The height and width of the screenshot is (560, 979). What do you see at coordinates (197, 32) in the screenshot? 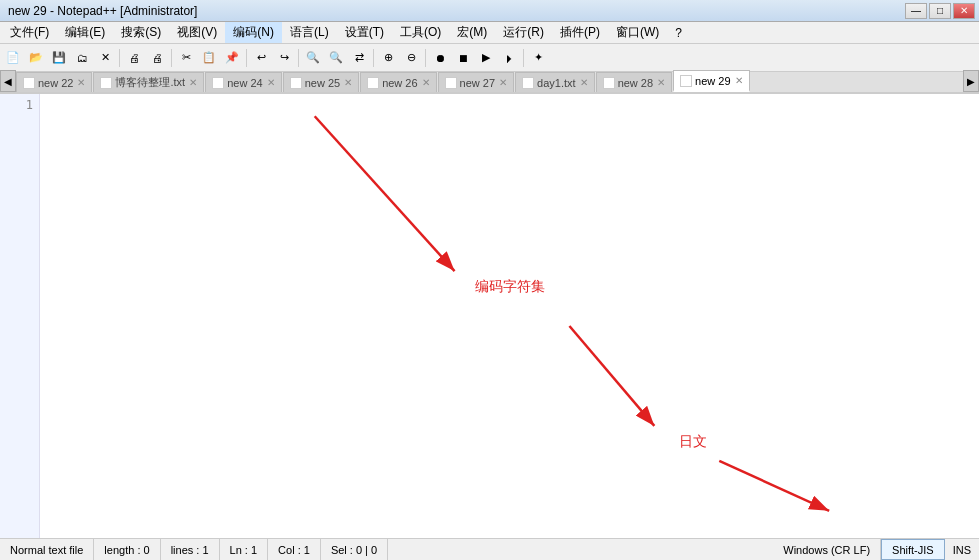
I see `menu-view: 视图(V)` at bounding box center [197, 32].